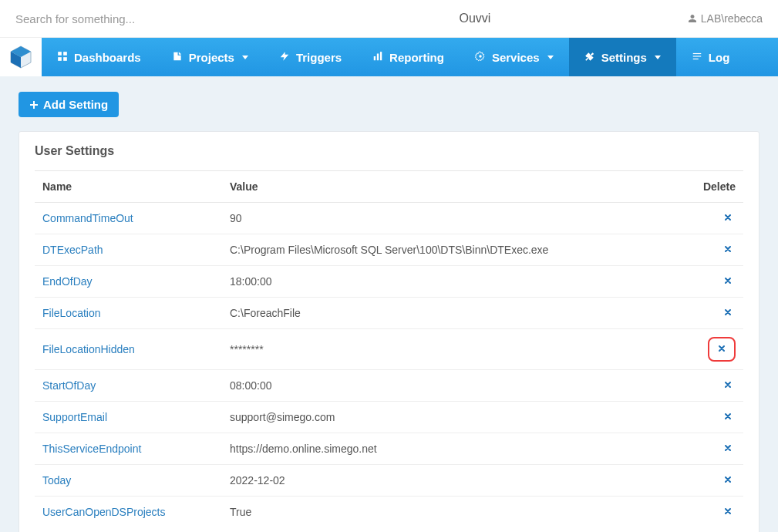 The image size is (778, 532). Describe the element at coordinates (590, 57) in the screenshot. I see `settings-icon` at that location.